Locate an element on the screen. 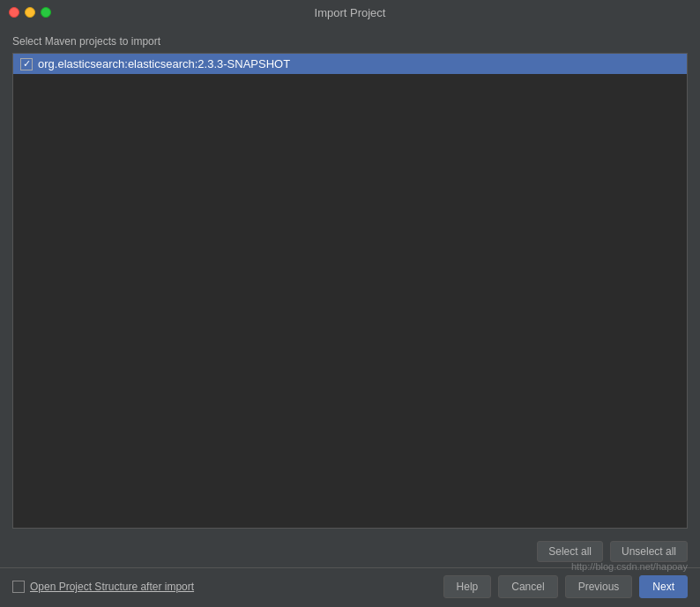 The image size is (700, 607). project-item: ✓ org.elasticsearch:elasticsearch:2.3.3-… is located at coordinates (350, 63).